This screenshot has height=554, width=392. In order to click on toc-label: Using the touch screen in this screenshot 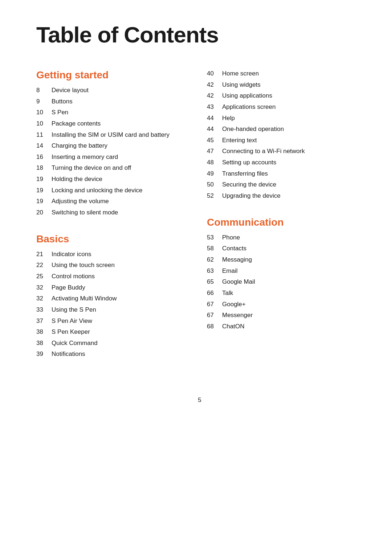, I will do `click(83, 266)`.